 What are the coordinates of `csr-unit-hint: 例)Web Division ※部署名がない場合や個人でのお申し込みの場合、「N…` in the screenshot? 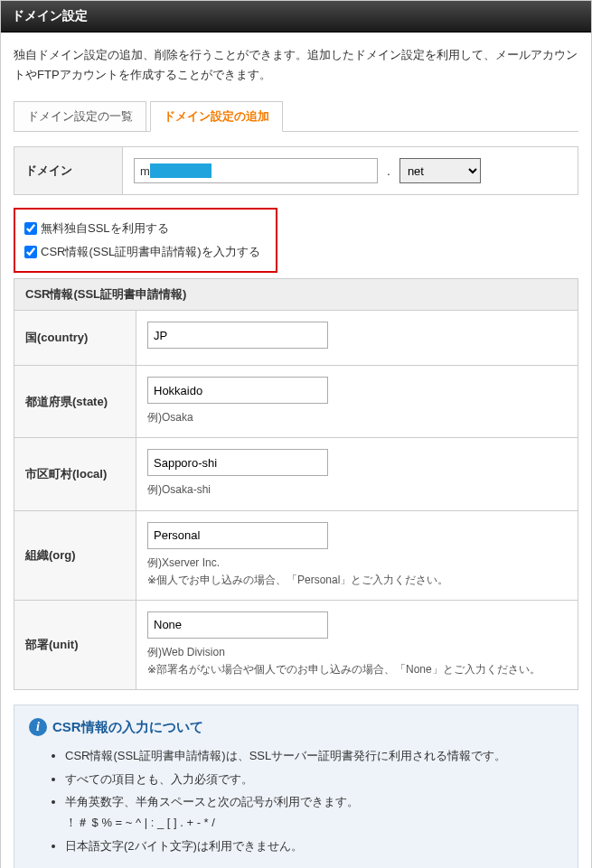 It's located at (357, 661).